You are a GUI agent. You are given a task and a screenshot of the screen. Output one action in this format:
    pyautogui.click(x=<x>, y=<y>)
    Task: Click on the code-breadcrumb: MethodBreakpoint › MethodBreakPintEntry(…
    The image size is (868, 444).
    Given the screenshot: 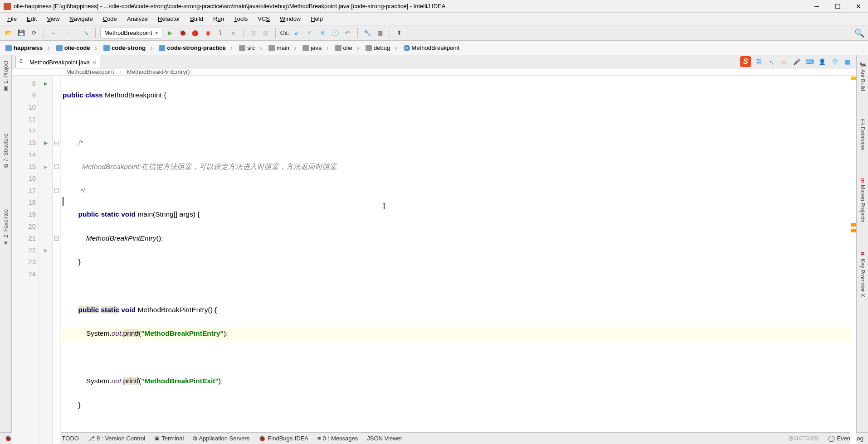 What is the action you would take?
    pyautogui.click(x=434, y=72)
    